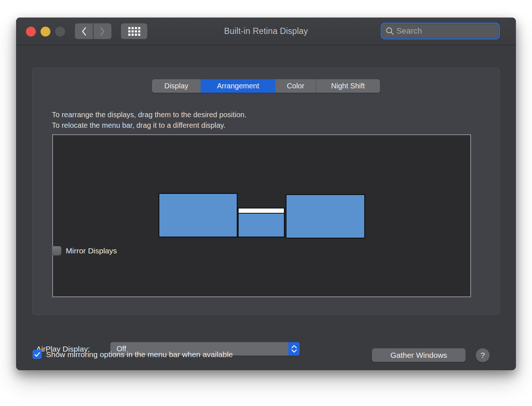 The image size is (532, 406). I want to click on chevron-down-icon, so click(294, 351).